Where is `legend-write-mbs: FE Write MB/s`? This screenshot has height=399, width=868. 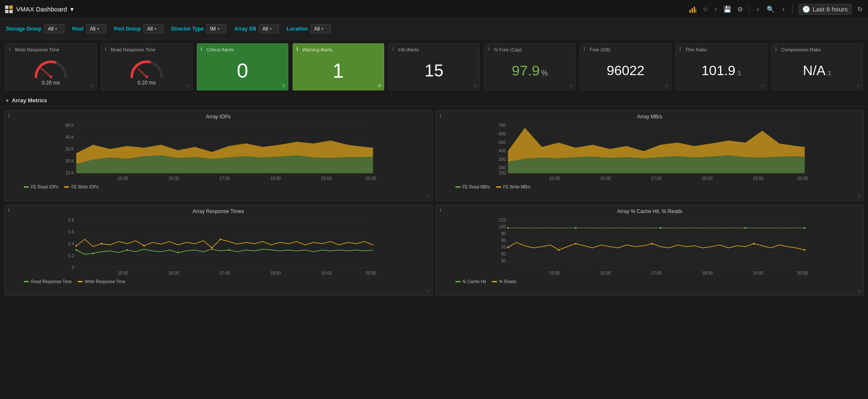 legend-write-mbs: FE Write MB/s is located at coordinates (513, 187).